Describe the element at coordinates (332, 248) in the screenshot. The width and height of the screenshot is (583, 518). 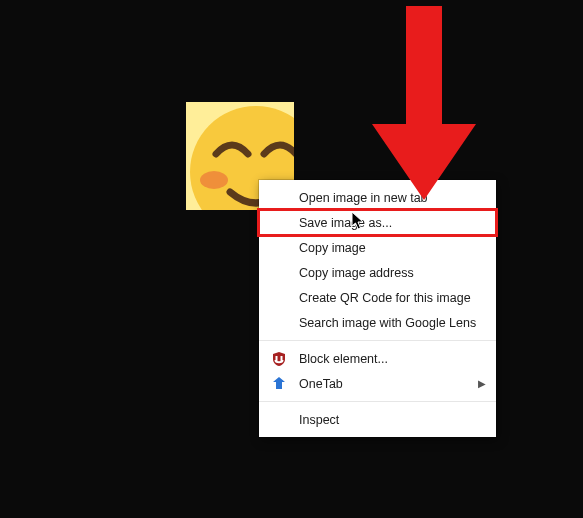
I see `menu-item-label: Copy image` at that location.